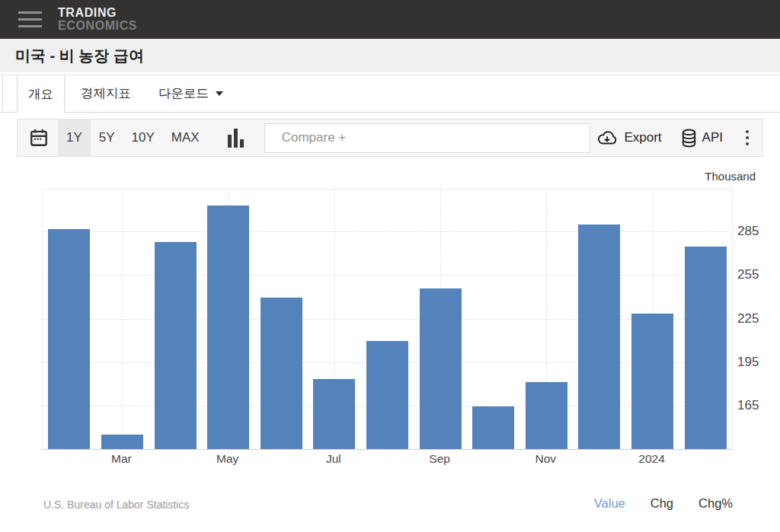 Image resolution: width=780 pixels, height=532 pixels. Describe the element at coordinates (652, 459) in the screenshot. I see `x-axis-tick-label: 2024` at that location.